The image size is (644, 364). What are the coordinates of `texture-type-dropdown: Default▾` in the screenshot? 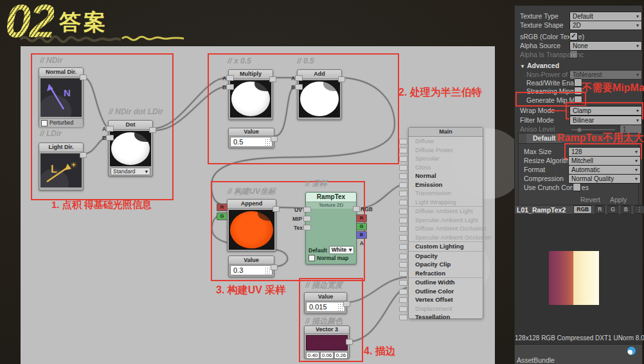 It's located at (605, 17).